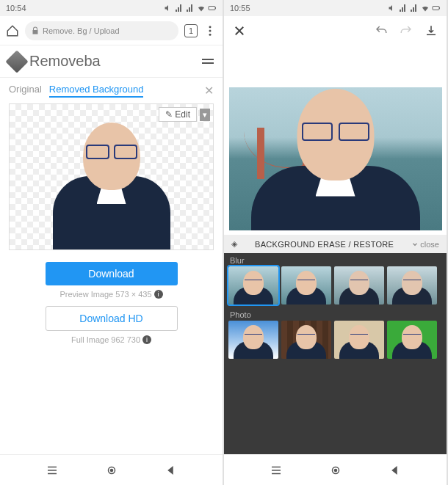 The image size is (448, 485). I want to click on status-icons, so click(190, 8).